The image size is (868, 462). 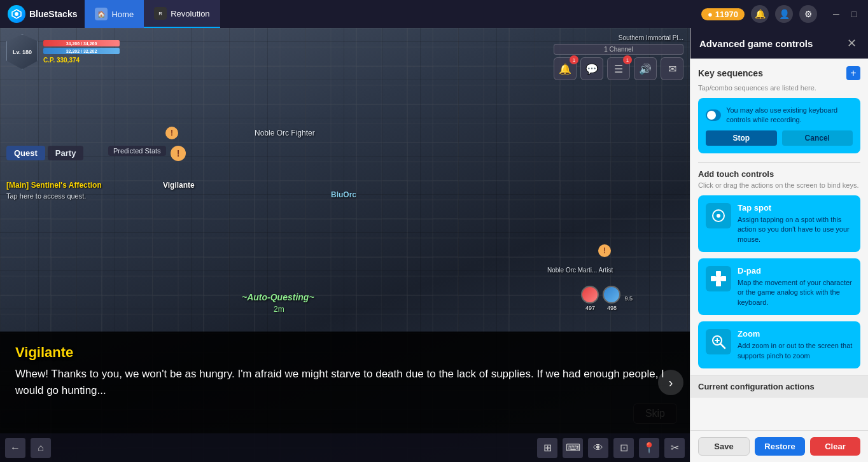 What do you see at coordinates (81, 43) in the screenshot?
I see `hp-text: 34,266 / 34,266` at bounding box center [81, 43].